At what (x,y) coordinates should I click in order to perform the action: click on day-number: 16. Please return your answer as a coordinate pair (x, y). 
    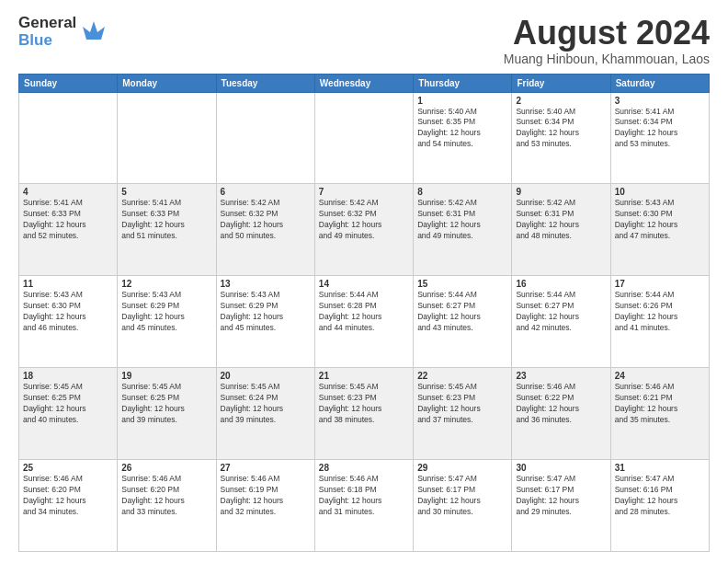
    Looking at the image, I should click on (561, 283).